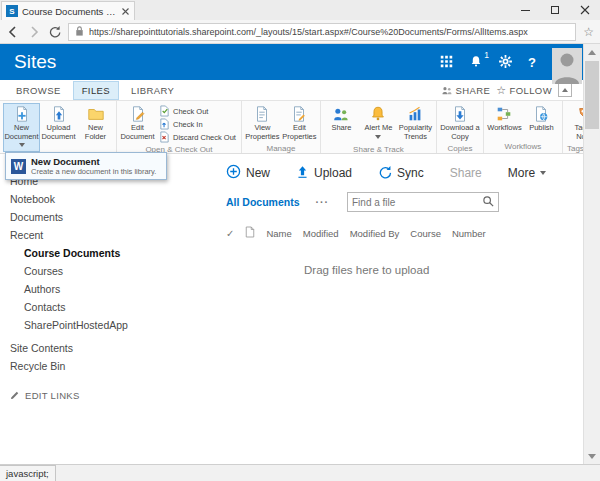 This screenshot has width=600, height=481. Describe the element at coordinates (99, 348) in the screenshot. I see `sidebar-item-site-contents: Site Contents` at that location.